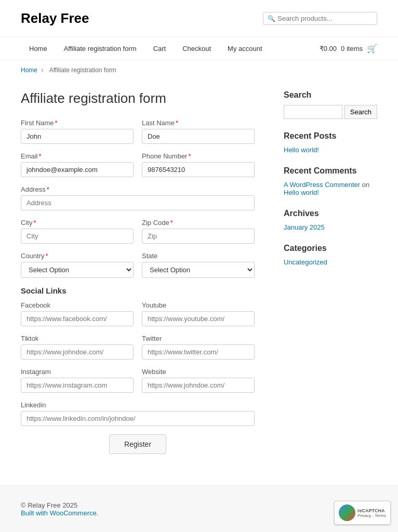 The width and height of the screenshot is (398, 532). Describe the element at coordinates (313, 112) in the screenshot. I see `sidebar-search-input` at that location.